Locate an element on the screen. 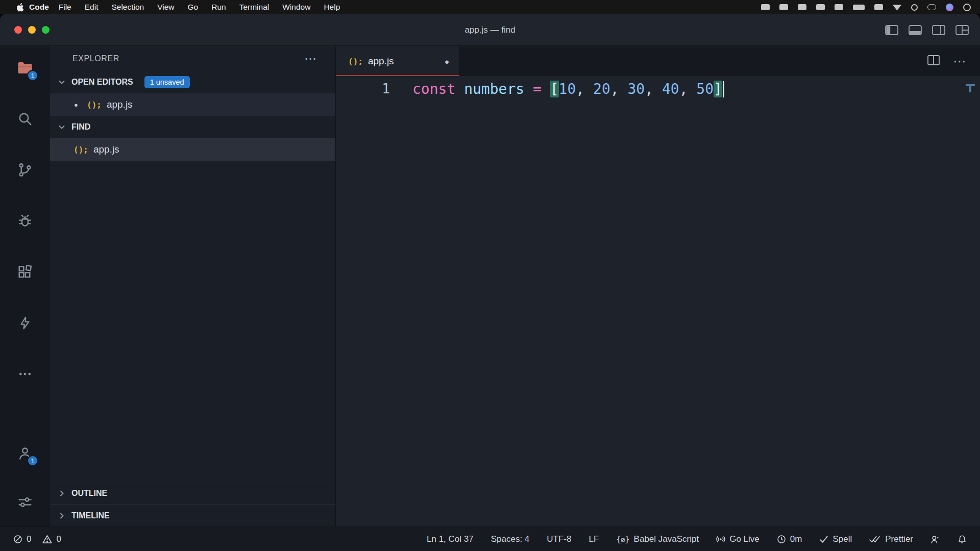 This screenshot has height=551, width=980. feedback-button is located at coordinates (935, 539).